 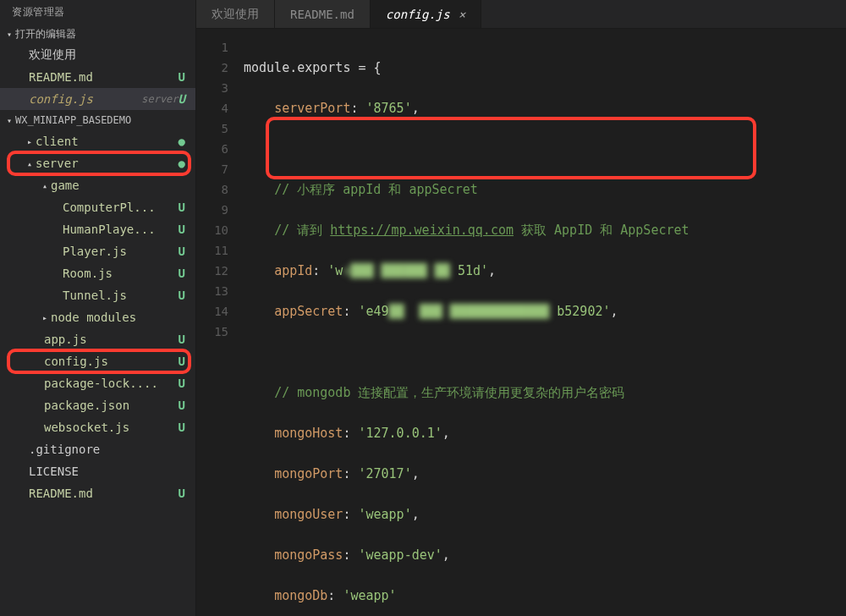 I want to click on tree-item-packagelock: package-lock....U, so click(x=98, y=383).